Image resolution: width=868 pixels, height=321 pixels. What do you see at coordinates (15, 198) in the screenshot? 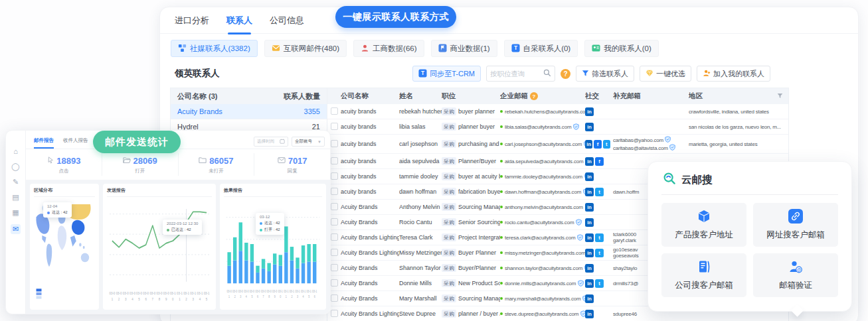
I see `list-icon: ▤` at bounding box center [15, 198].